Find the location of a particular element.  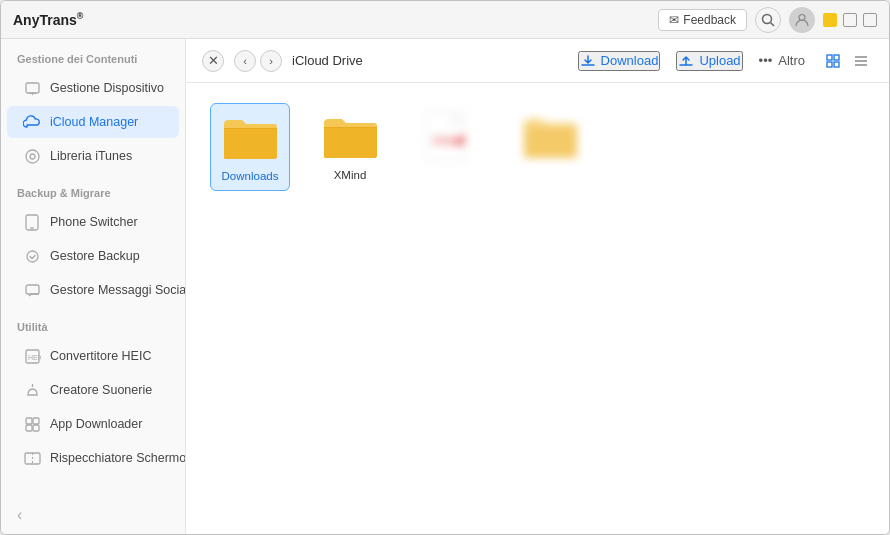

icloud-manager-label: iCloud Manager is located at coordinates (94, 122).